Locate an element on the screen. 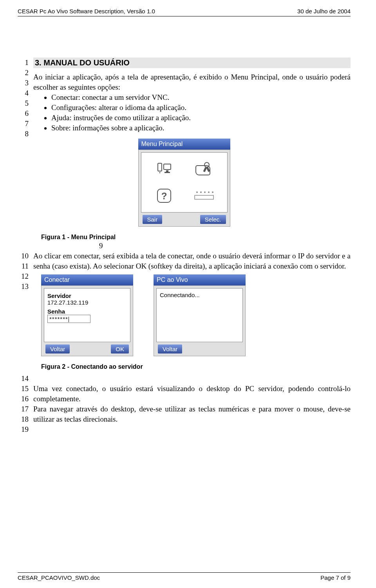 The height and width of the screenshot is (588, 376). softkey-right: Selec. is located at coordinates (213, 219).